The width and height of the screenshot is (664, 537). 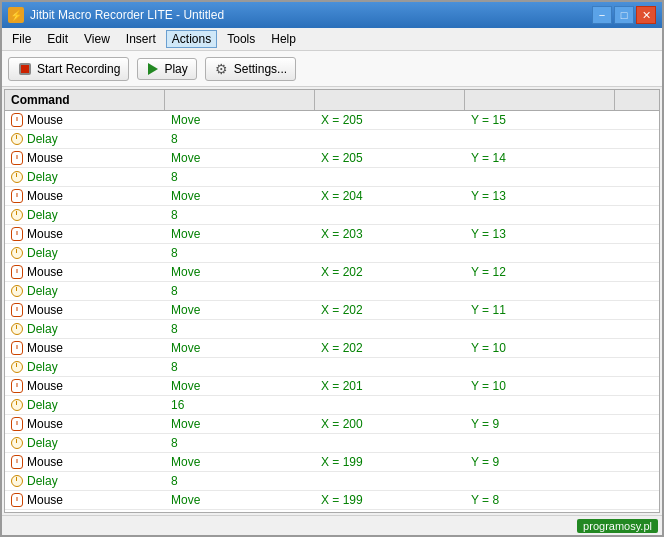 What do you see at coordinates (166, 69) in the screenshot?
I see `play-button: Play` at bounding box center [166, 69].